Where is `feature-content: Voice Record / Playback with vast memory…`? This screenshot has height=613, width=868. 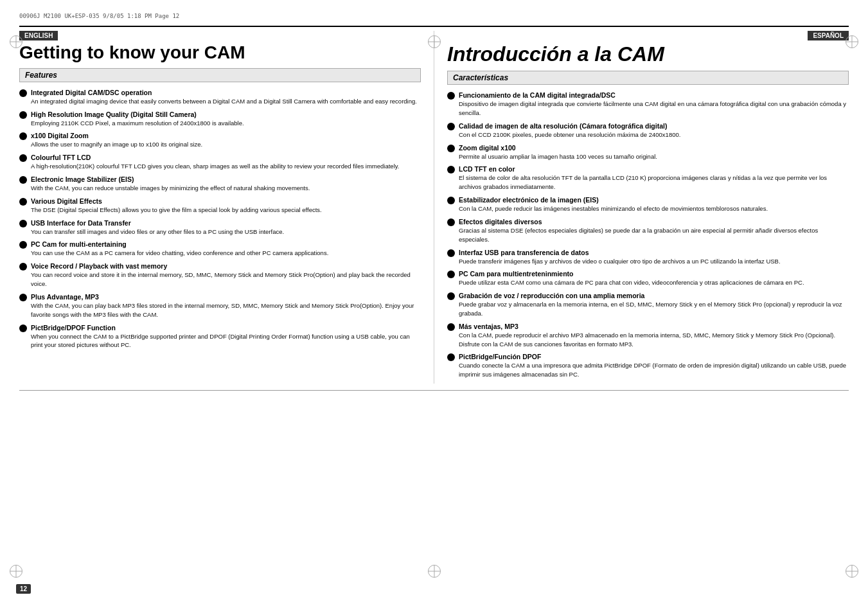 feature-content: Voice Record / Playback with vast memory… is located at coordinates (226, 275).